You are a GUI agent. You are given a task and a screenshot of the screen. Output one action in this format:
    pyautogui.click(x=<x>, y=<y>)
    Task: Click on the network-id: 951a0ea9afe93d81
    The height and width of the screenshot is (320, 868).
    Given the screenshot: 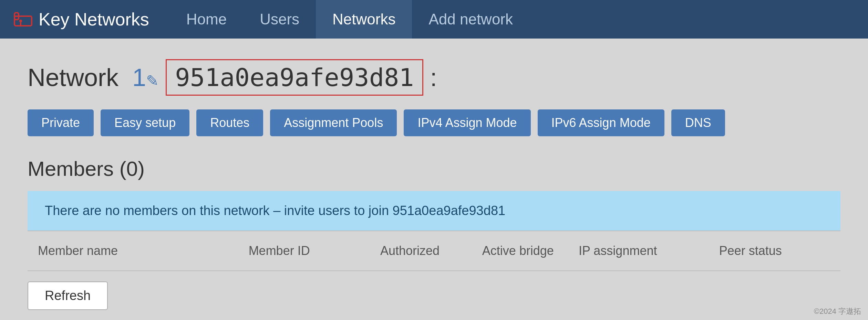 What is the action you would take?
    pyautogui.click(x=294, y=77)
    